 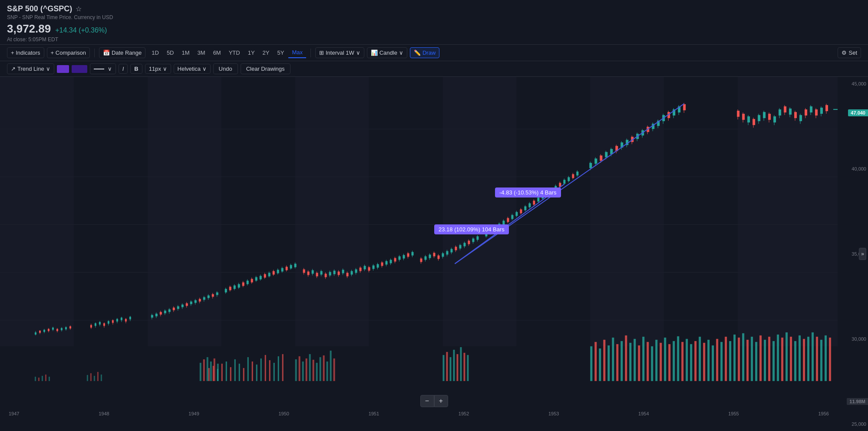 I want to click on gear-icon: ⚙, so click(x=844, y=53).